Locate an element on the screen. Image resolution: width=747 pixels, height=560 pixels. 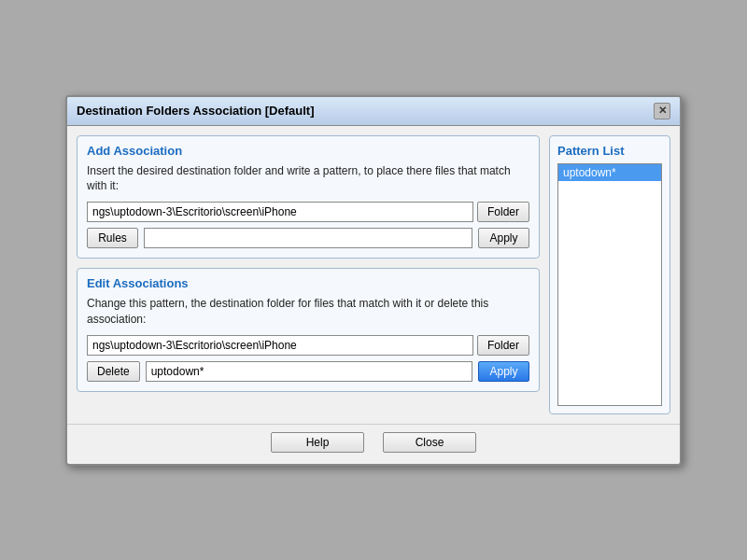
add-pattern-input is located at coordinates (308, 238).